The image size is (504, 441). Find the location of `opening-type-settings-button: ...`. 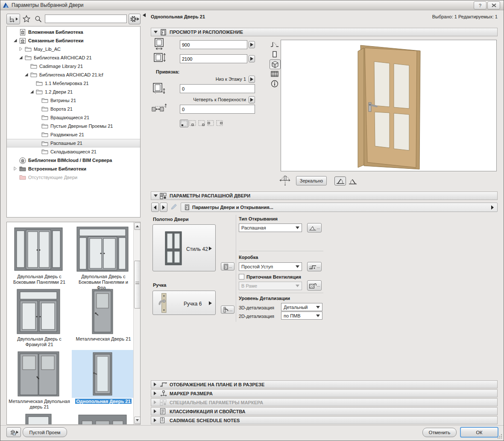

opening-type-settings-button: ... is located at coordinates (314, 228).